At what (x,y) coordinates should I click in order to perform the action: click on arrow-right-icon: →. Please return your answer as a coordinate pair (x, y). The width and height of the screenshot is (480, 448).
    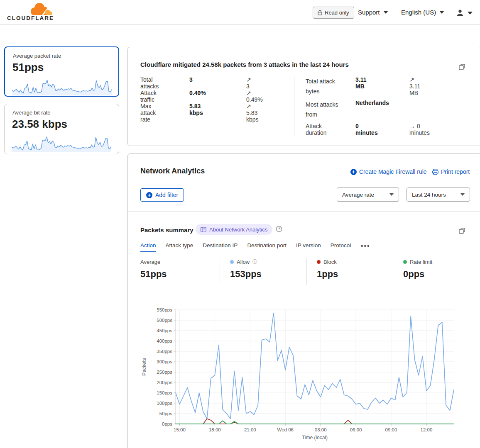
    Looking at the image, I should click on (412, 126).